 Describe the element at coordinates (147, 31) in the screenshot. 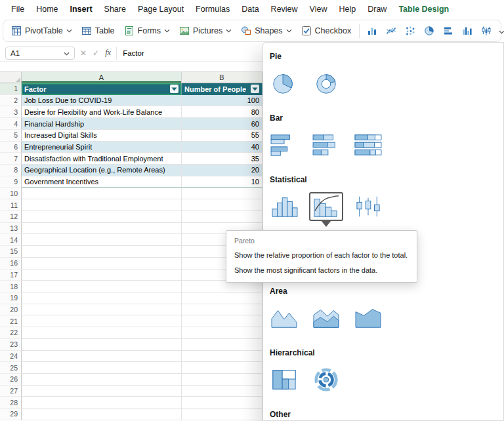

I see `ribbon-forms-button: Forms` at that location.